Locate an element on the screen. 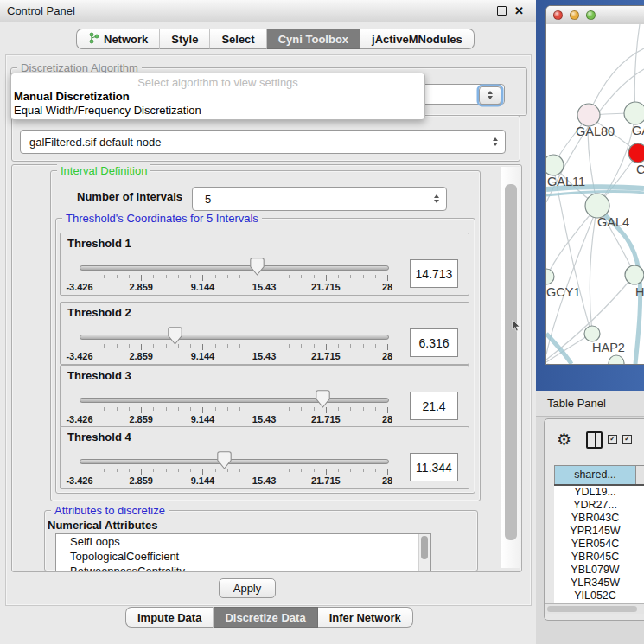  tab-impute-data: Impute Data is located at coordinates (169, 617).